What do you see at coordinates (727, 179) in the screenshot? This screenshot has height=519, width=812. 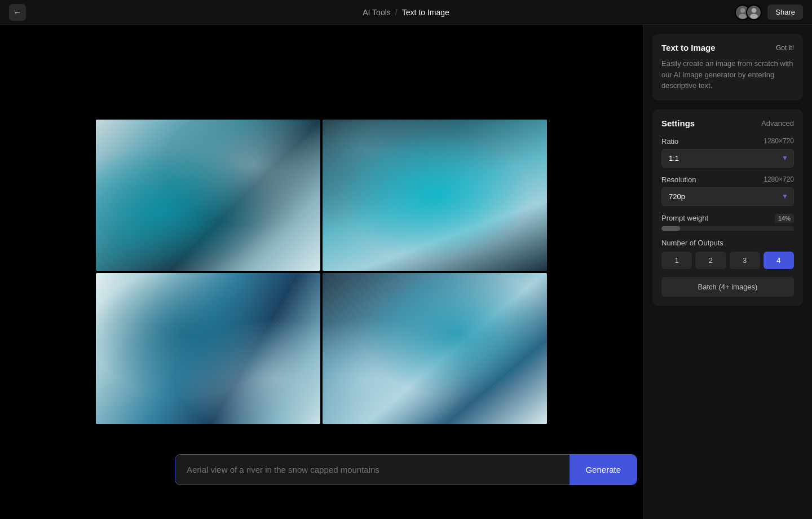 I see `resolution-label-row: Resolution 1280×720` at bounding box center [727, 179].